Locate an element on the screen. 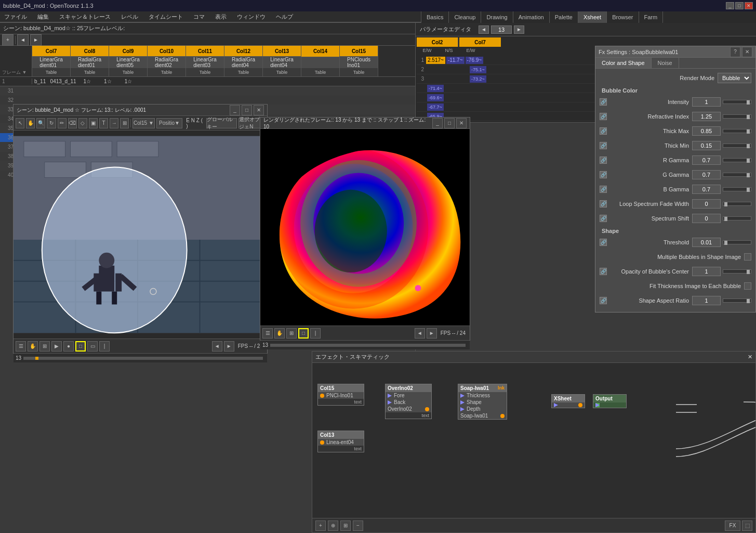  vl-line-btn: | is located at coordinates (104, 346).